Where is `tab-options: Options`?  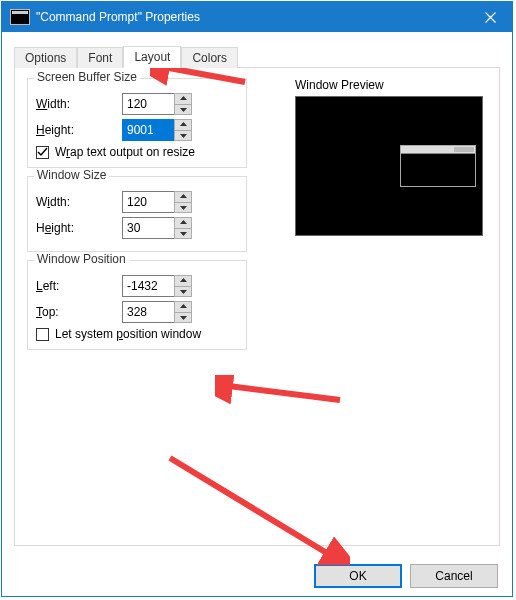
tab-options: Options is located at coordinates (46, 58).